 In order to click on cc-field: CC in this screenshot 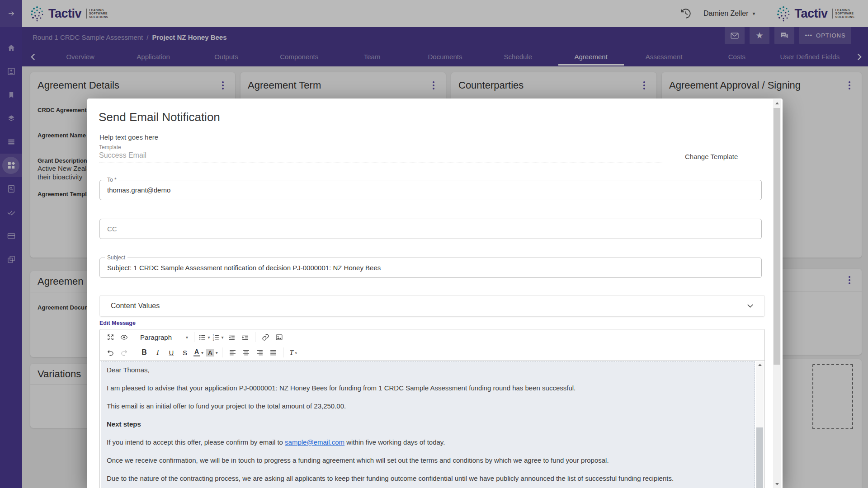, I will do `click(430, 229)`.